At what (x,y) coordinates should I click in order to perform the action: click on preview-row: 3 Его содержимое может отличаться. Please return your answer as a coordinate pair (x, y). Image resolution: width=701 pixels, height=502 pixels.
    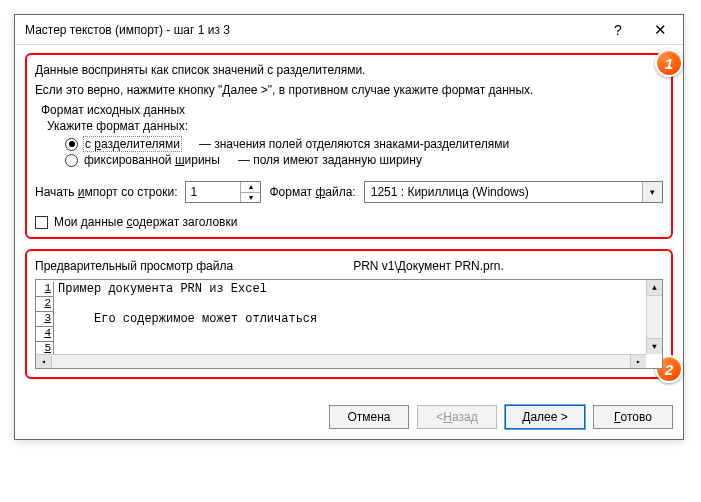
    Looking at the image, I should click on (349, 320).